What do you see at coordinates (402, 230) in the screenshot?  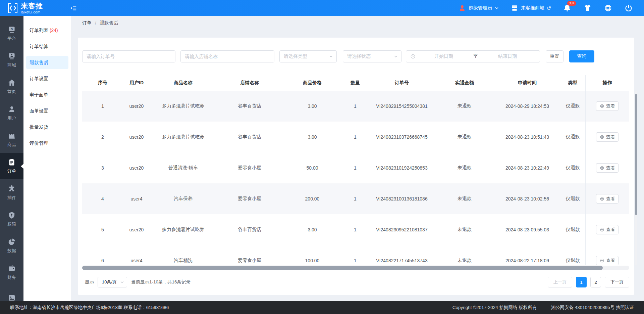 I see `cell-order-no: VI240823095221081037` at bounding box center [402, 230].